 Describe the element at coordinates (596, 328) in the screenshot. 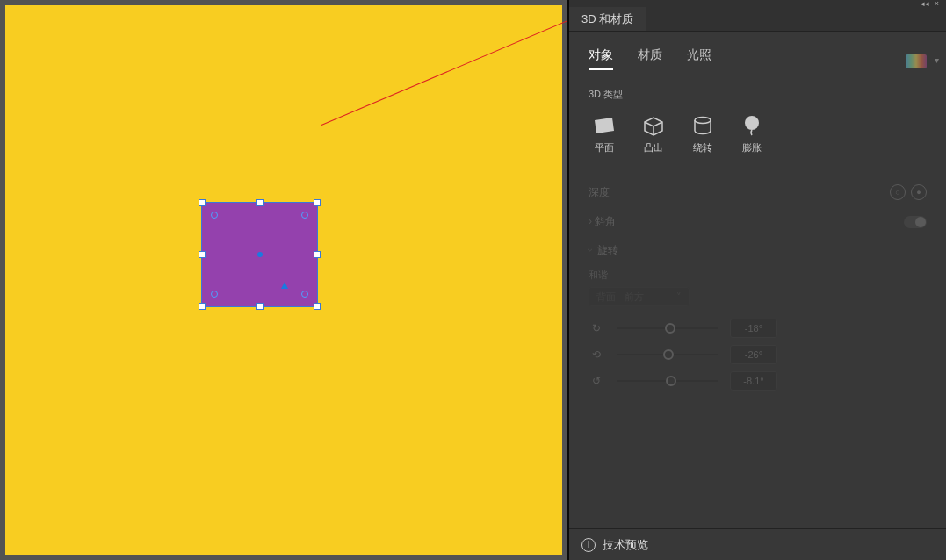

I see `rotate-x-icon: ↻` at that location.